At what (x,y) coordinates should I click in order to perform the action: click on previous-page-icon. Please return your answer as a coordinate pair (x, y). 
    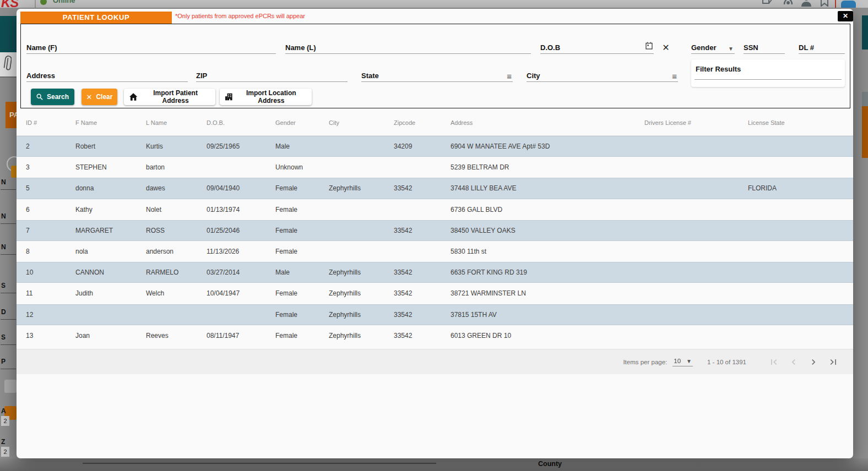
    Looking at the image, I should click on (794, 362).